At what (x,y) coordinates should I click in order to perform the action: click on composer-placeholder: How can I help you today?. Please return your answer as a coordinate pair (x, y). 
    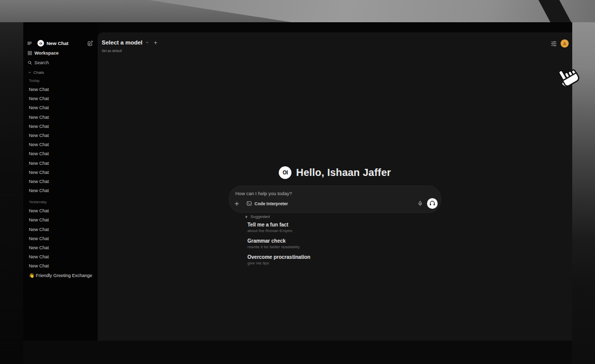
    Looking at the image, I should click on (264, 193).